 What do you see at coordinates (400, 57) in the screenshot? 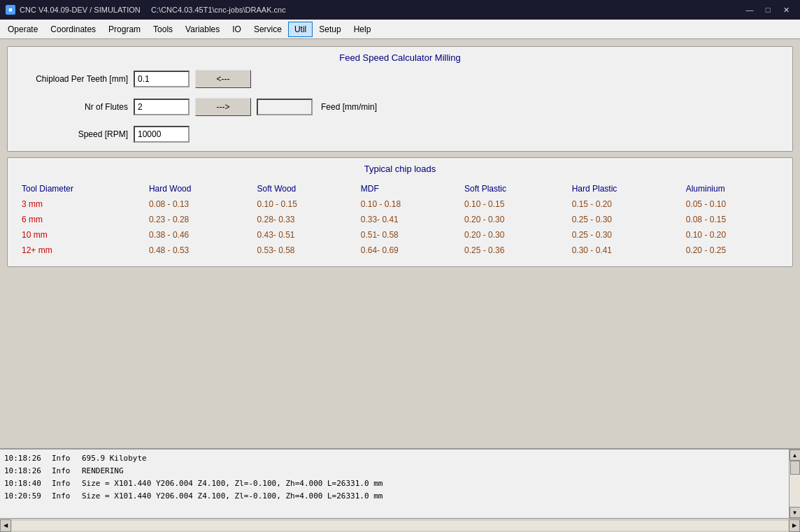
I see `calculator-title: Feed Speed Calculator Milling` at bounding box center [400, 57].